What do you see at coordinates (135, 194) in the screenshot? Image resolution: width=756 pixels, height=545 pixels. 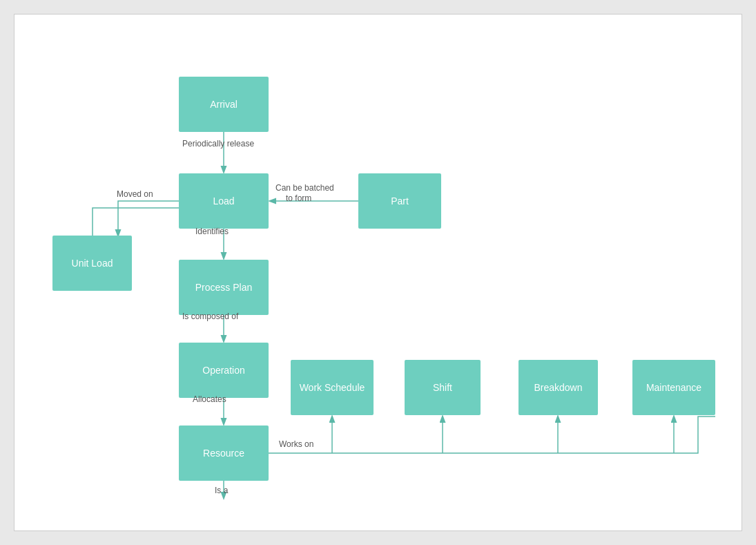 I see `label-moved-on: Moved on` at bounding box center [135, 194].